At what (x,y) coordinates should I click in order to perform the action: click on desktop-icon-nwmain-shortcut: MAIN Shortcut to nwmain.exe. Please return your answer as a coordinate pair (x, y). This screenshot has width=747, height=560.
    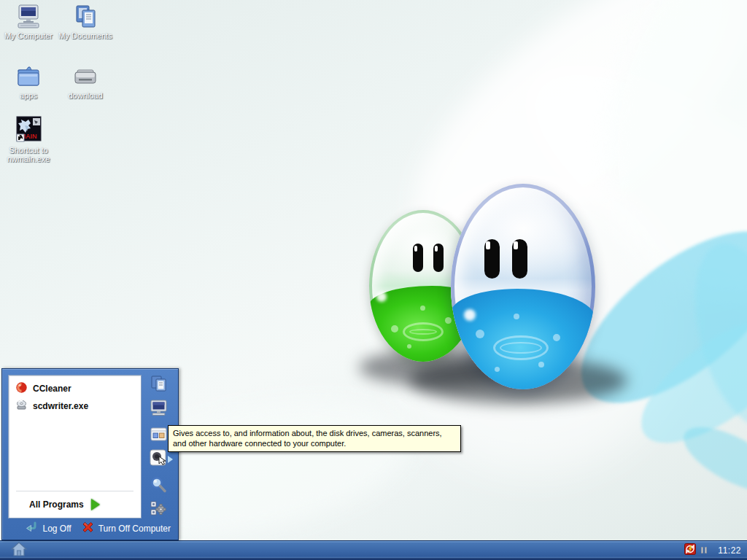
    Looking at the image, I should click on (28, 140).